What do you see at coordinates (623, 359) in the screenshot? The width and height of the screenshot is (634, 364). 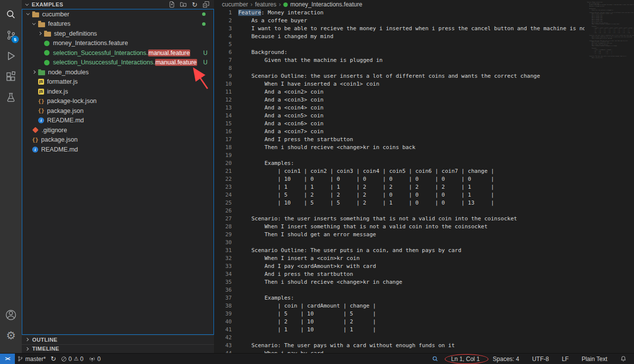 I see `notifications-bell` at bounding box center [623, 359].